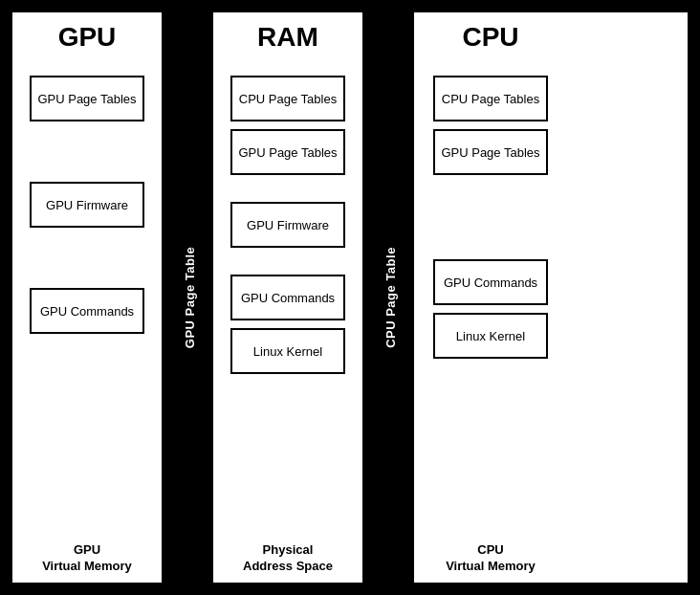 The height and width of the screenshot is (595, 700). What do you see at coordinates (87, 566) in the screenshot?
I see `gpu-footer-line2: Virtual Memory` at bounding box center [87, 566].